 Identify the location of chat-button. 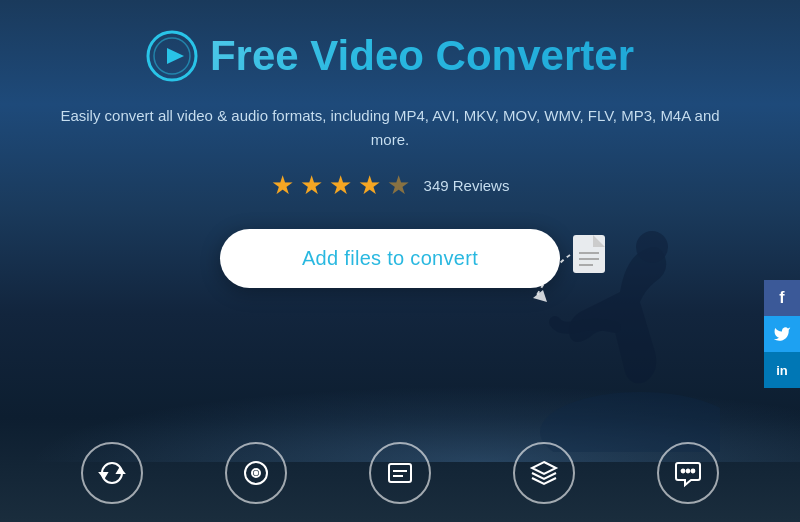
(688, 473).